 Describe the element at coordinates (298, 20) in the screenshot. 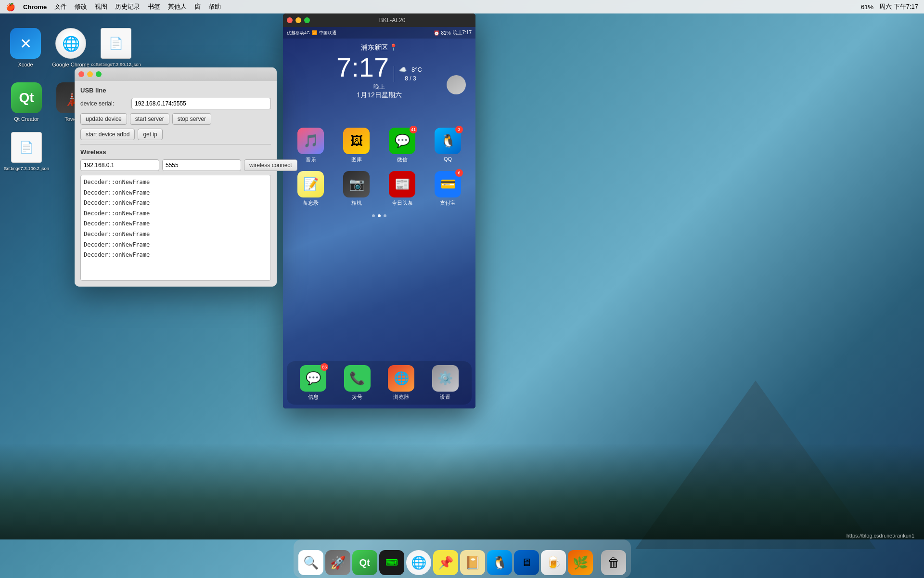

I see `phone-minimize-button` at that location.